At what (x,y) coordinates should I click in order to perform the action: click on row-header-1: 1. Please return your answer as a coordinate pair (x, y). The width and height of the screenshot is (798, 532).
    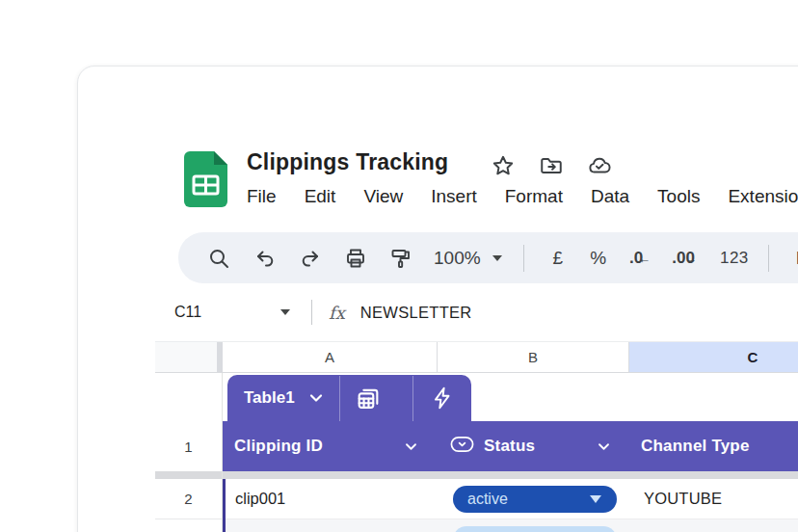
    Looking at the image, I should click on (189, 446).